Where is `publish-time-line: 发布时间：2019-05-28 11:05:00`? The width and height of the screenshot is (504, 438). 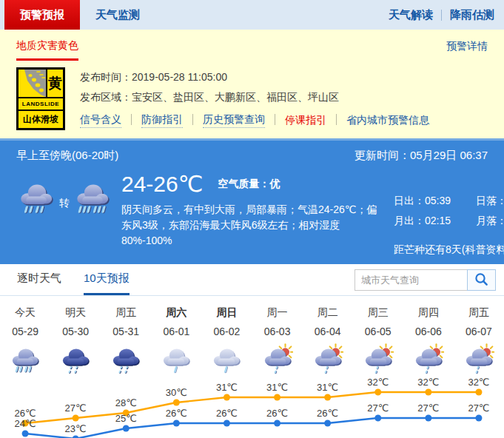 publish-time-line: 发布时间：2019-05-28 11:05:00 is located at coordinates (255, 77).